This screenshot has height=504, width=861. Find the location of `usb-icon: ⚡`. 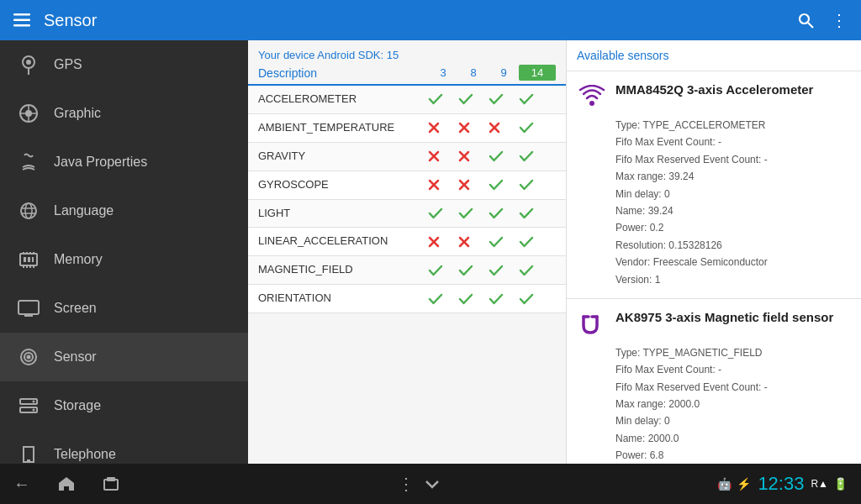

usb-icon: ⚡ is located at coordinates (743, 484).